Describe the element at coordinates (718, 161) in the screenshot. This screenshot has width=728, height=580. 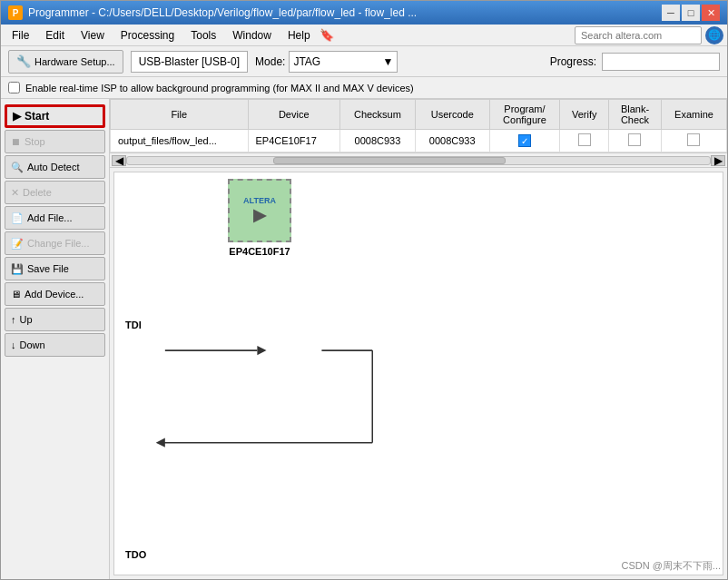
I see `scroll-right-button: ▶` at that location.